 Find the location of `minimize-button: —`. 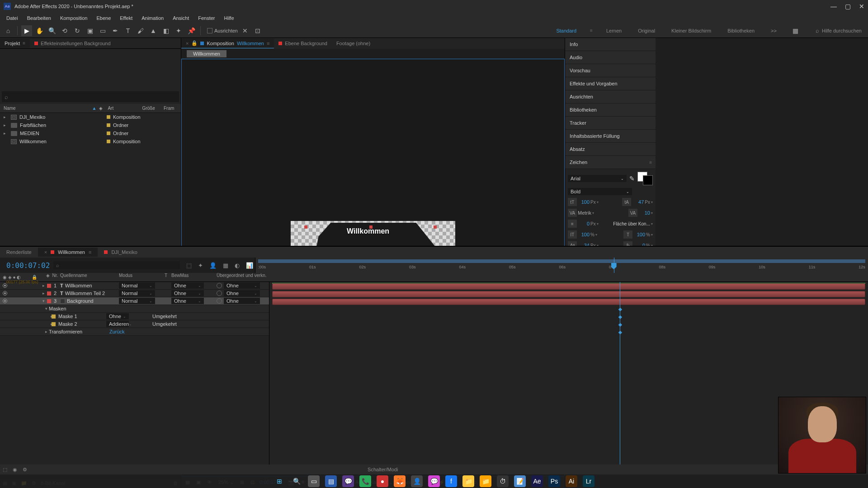

minimize-button: — is located at coordinates (834, 6).